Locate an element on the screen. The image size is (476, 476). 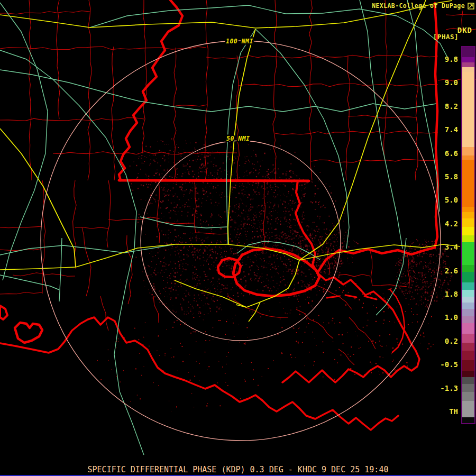
colorbar-tick-label: 2.6 is located at coordinates (452, 271).